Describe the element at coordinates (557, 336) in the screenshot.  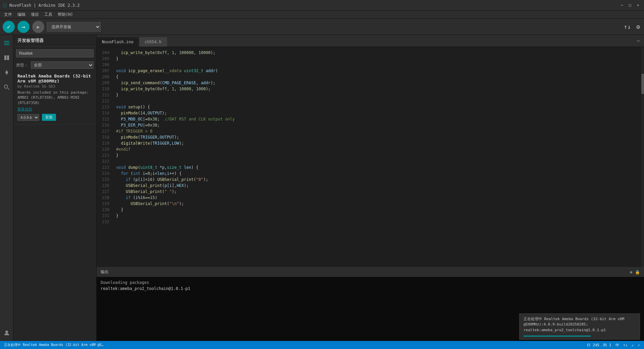
I see `progress-bar` at that location.